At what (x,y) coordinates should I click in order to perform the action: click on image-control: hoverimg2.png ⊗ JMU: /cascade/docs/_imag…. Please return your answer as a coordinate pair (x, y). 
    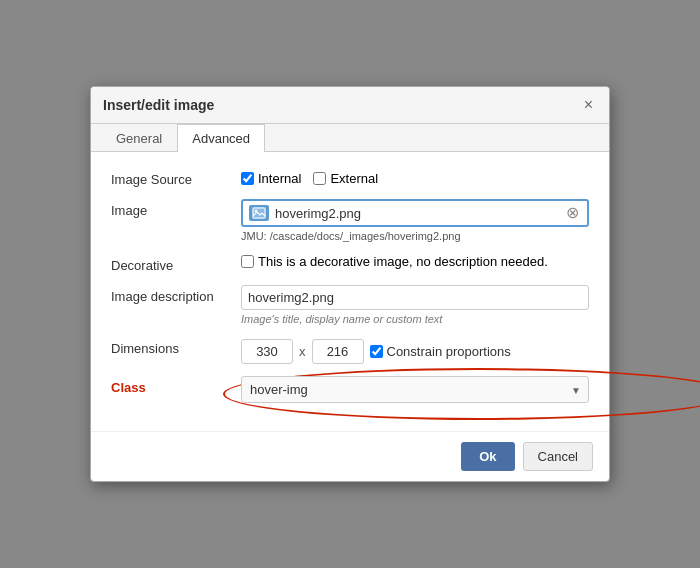
    Looking at the image, I should click on (415, 220).